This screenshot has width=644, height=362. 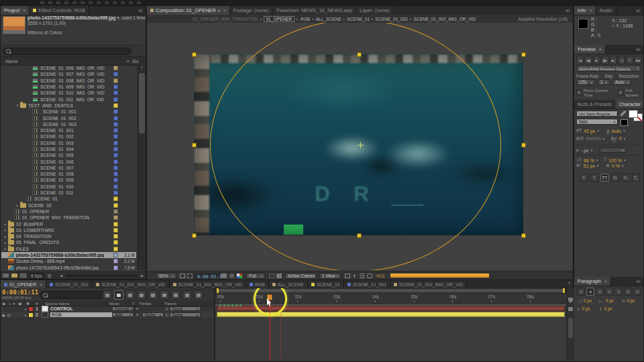 I want to click on audio-on-icon: ◁), so click(x=8, y=315).